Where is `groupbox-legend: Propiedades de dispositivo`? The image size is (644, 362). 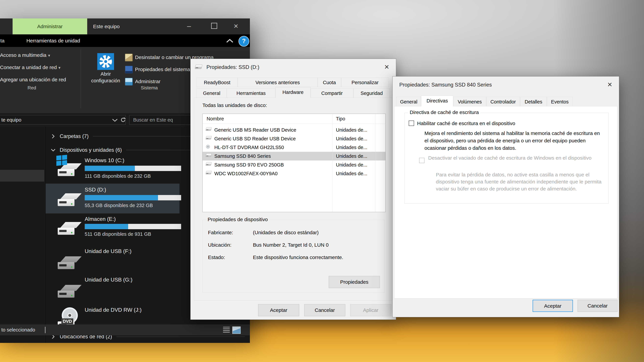 groupbox-legend: Propiedades de dispositivo is located at coordinates (238, 220).